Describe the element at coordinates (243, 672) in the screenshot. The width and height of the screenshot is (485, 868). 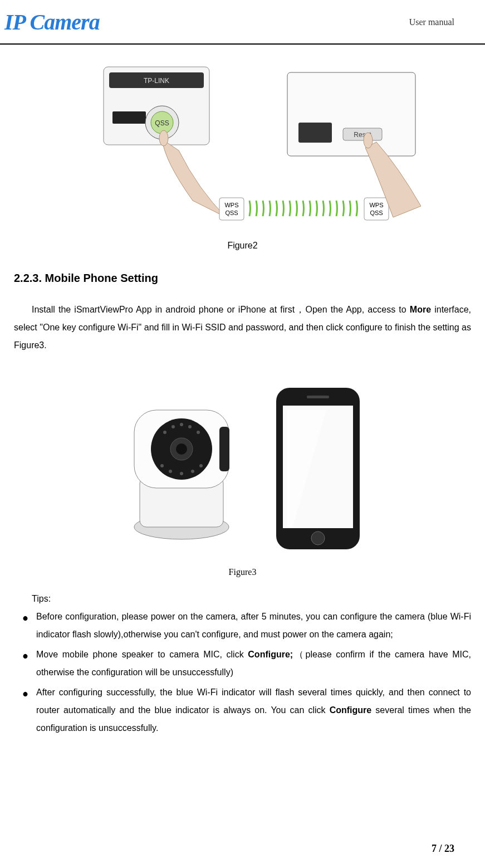
I see `tips-list: ⬤ Before configuration, please power on …` at that location.